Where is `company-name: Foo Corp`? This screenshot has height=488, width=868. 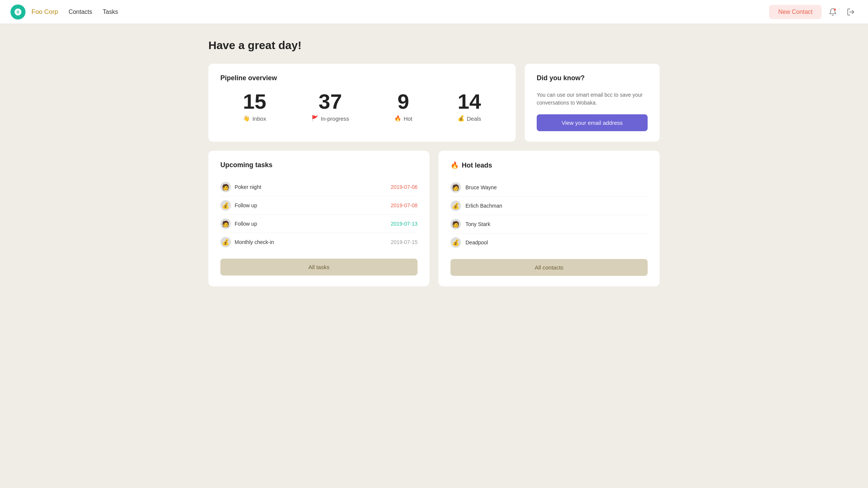
company-name: Foo Corp is located at coordinates (45, 12).